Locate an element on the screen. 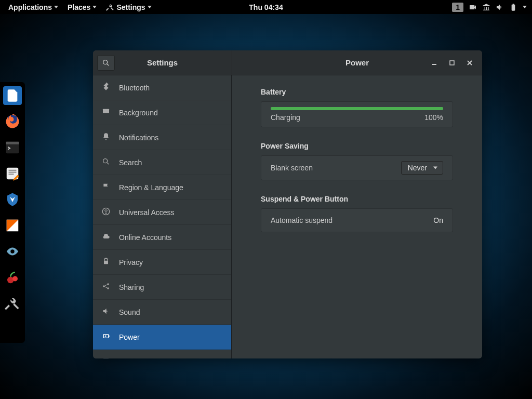 The height and width of the screenshot is (399, 532). search-button is located at coordinates (106, 63).